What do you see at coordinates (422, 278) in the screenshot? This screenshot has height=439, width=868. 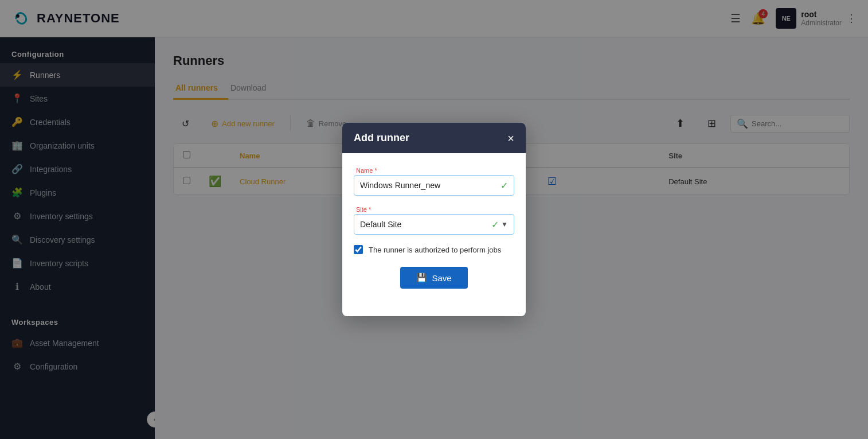 I see `save-icon: 💾` at bounding box center [422, 278].